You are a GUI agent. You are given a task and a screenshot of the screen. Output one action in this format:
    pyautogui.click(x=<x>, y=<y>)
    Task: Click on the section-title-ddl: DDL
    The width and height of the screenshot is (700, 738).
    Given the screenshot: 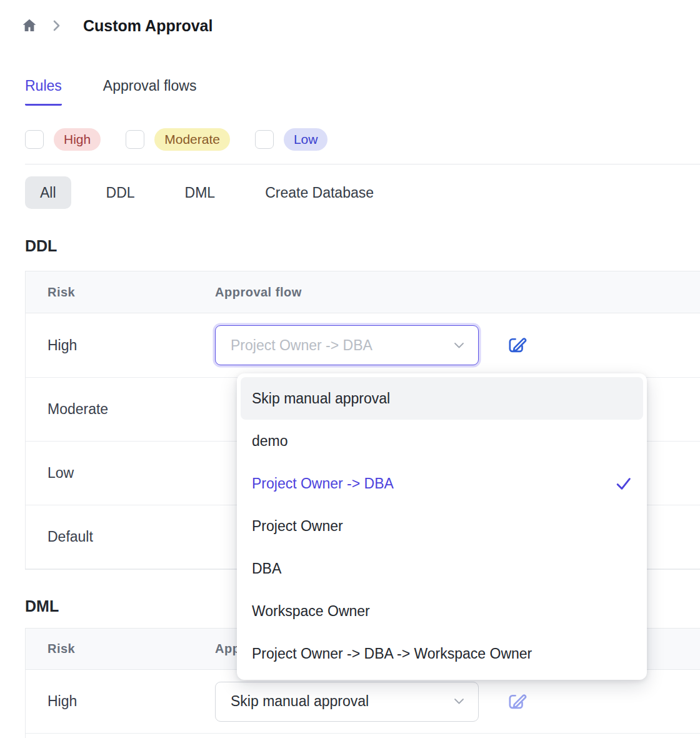 What is the action you would take?
    pyautogui.click(x=362, y=246)
    